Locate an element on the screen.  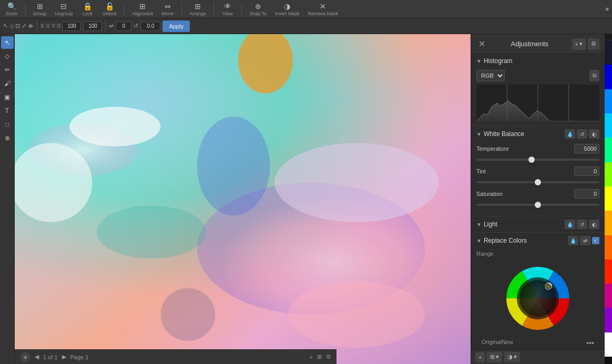
light-title-row: ▼ Light is located at coordinates (487, 224).